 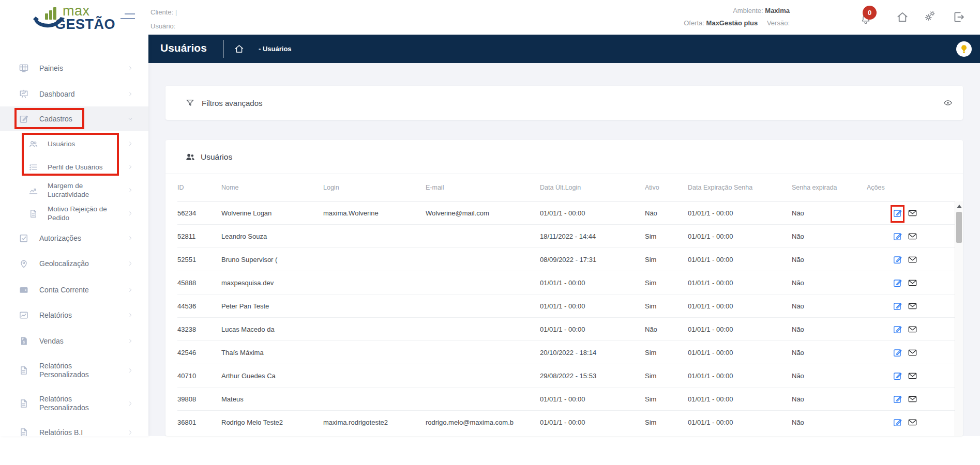 I want to click on page-title: Usuários, so click(x=184, y=48).